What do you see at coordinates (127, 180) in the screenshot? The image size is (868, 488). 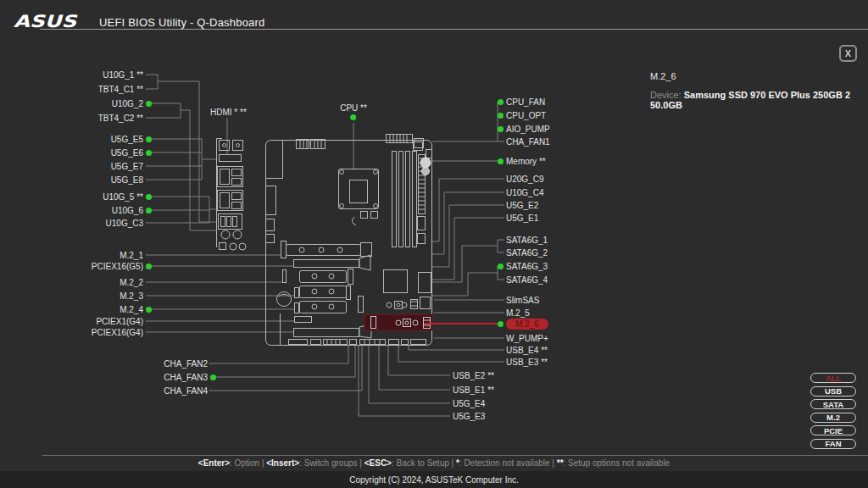 I see `connector-label-u5g_e8: U5G_E8` at bounding box center [127, 180].